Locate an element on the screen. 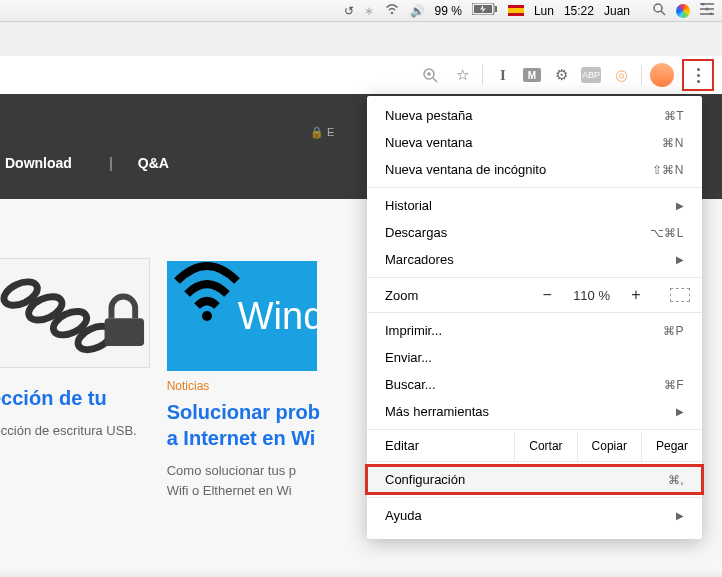  menu-new-tab: Nueva pestaña⌘T is located at coordinates (534, 116).